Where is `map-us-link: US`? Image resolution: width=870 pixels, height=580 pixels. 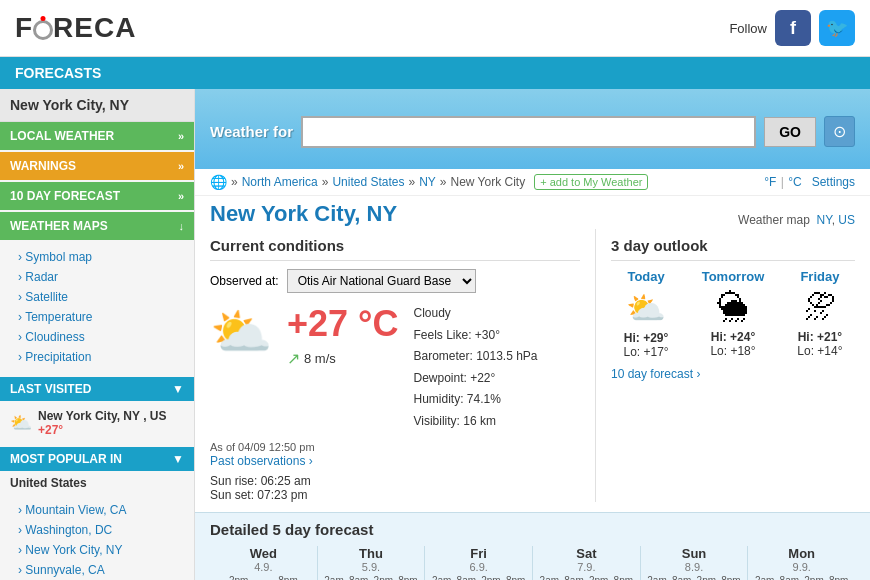
map-us-link: US is located at coordinates (846, 220).